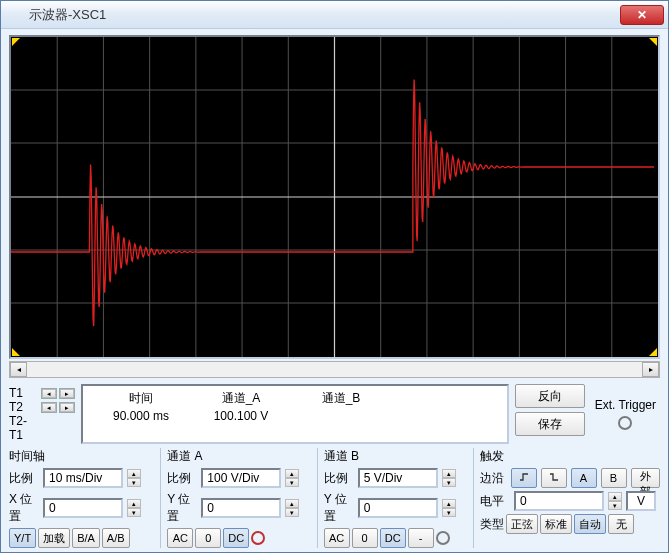  What do you see at coordinates (522, 524) in the screenshot?
I see `trigger-type-sine: 正弦` at bounding box center [522, 524].